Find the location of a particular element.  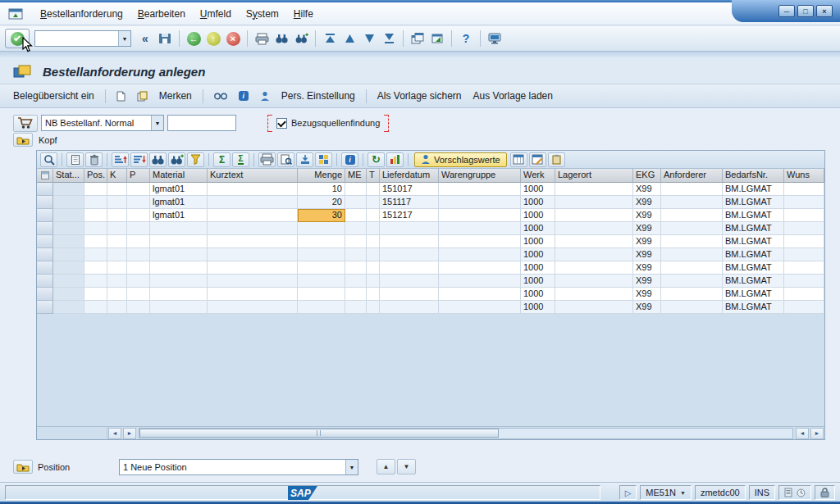

column-header-stat: Stat... is located at coordinates (69, 175).